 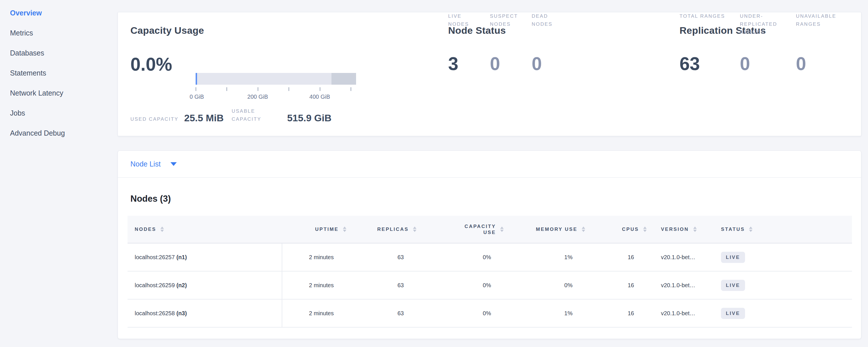 I want to click on total-ranges-label: TOTAL RANGES, so click(x=704, y=16).